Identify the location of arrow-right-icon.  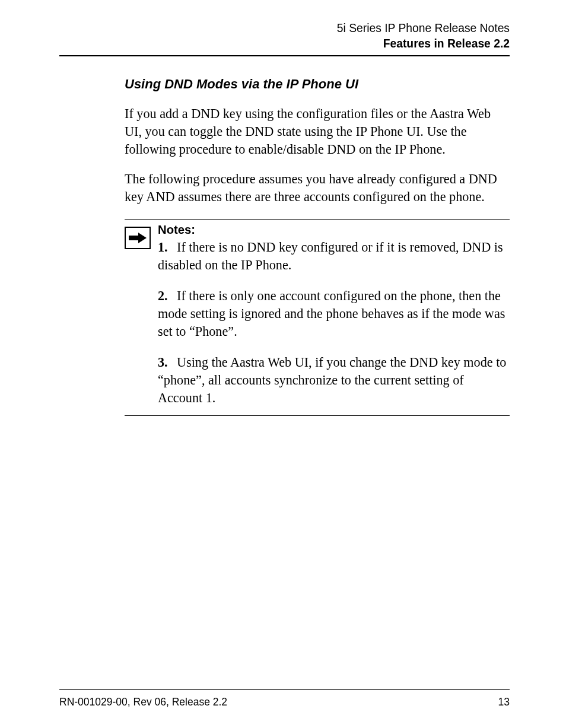
(138, 238).